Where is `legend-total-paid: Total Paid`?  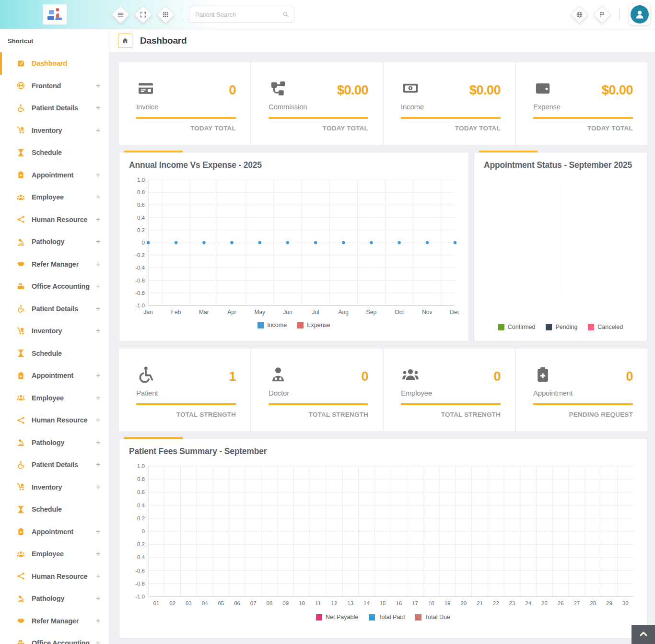 legend-total-paid: Total Paid is located at coordinates (386, 617).